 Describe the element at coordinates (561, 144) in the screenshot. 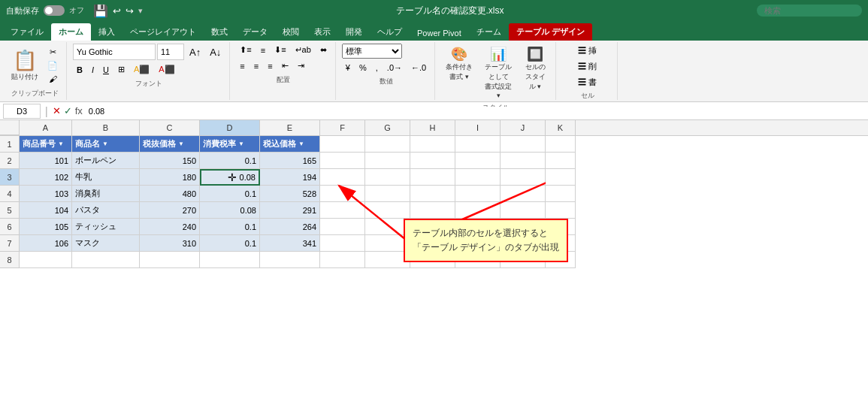

I see `cell-k1` at that location.